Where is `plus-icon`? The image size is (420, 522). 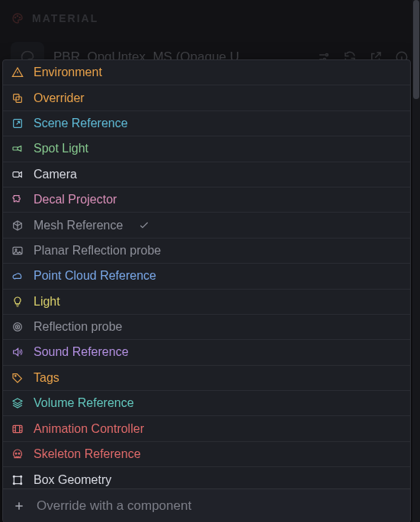 plus-icon is located at coordinates (19, 506).